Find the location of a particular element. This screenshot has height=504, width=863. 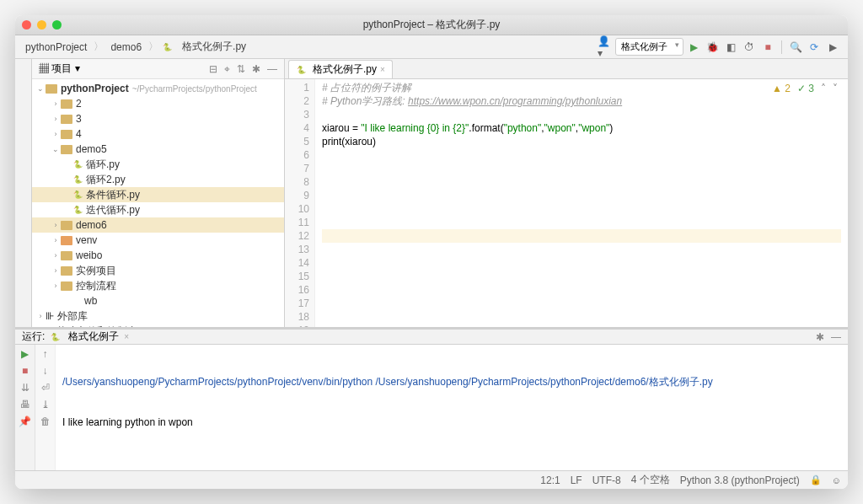

titlebar: pythonProject – 格式化例子.py is located at coordinates (432, 25).